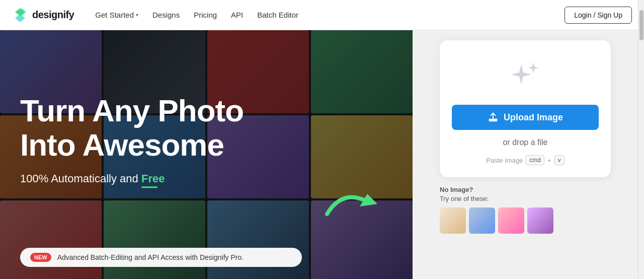 This screenshot has height=279, width=644. Describe the element at coordinates (525, 221) in the screenshot. I see `sample-images` at that location.